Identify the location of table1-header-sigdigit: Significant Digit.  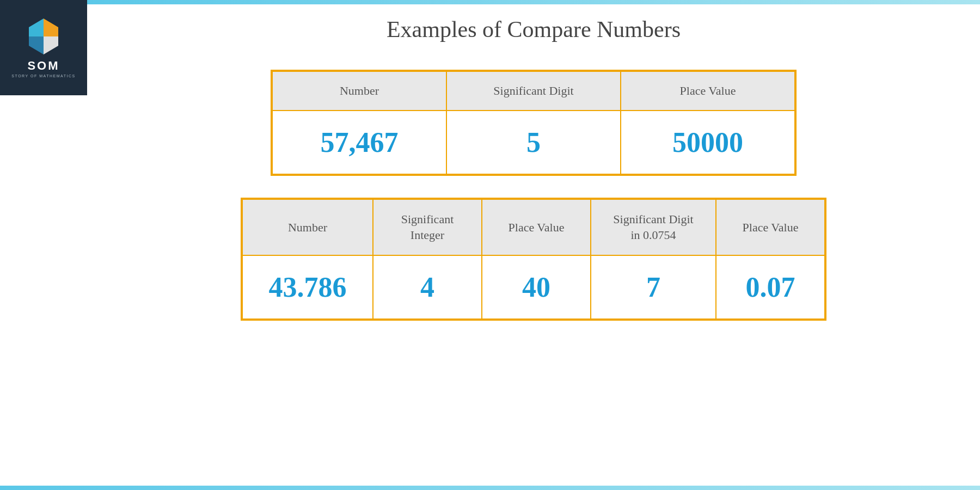
(534, 91).